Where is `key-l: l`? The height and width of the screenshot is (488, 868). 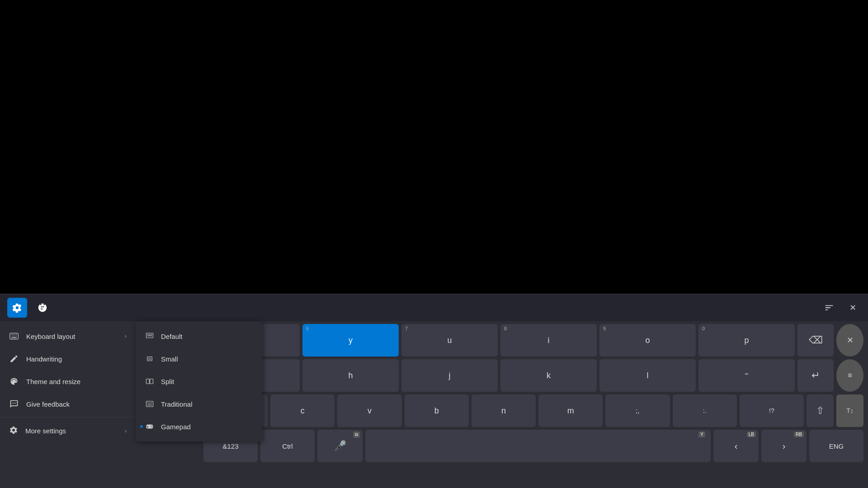 key-l: l is located at coordinates (647, 375).